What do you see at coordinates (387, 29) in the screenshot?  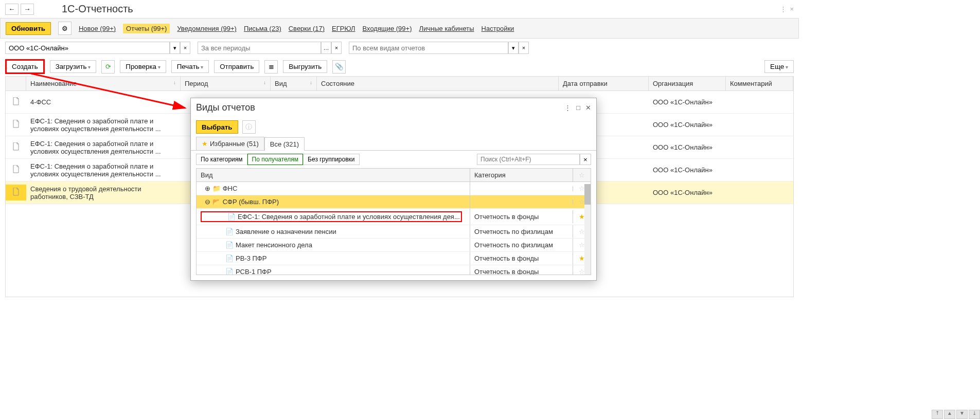 I see `tab-incoming: Входящие (99+)` at bounding box center [387, 29].